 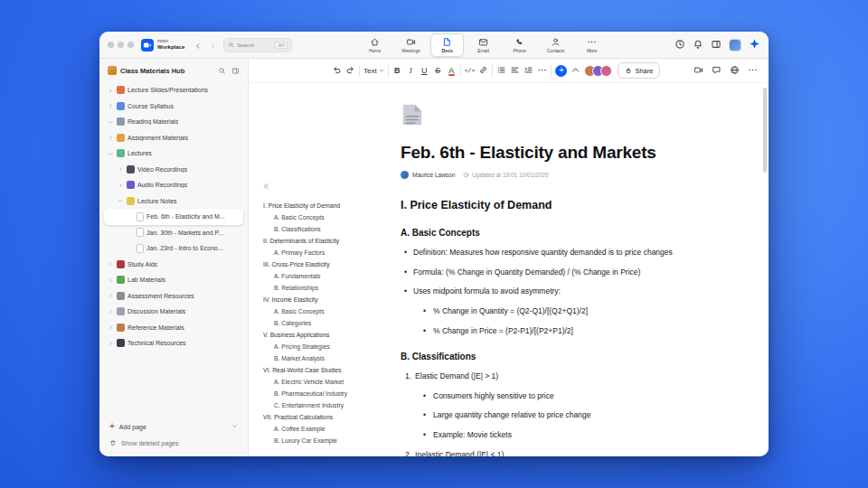 I want to click on document-icon, so click(x=583, y=117).